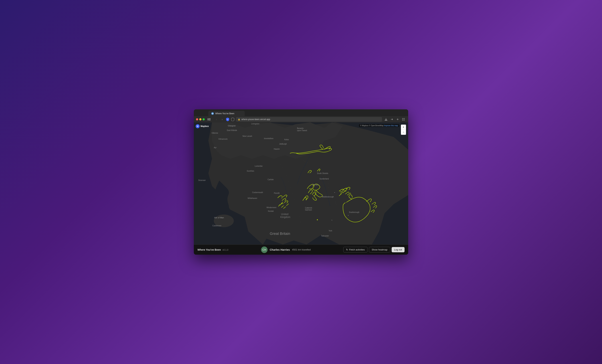 The image size is (602, 364). What do you see at coordinates (391, 126) in the screenshot?
I see `improve-map-link: Improve this map` at bounding box center [391, 126].